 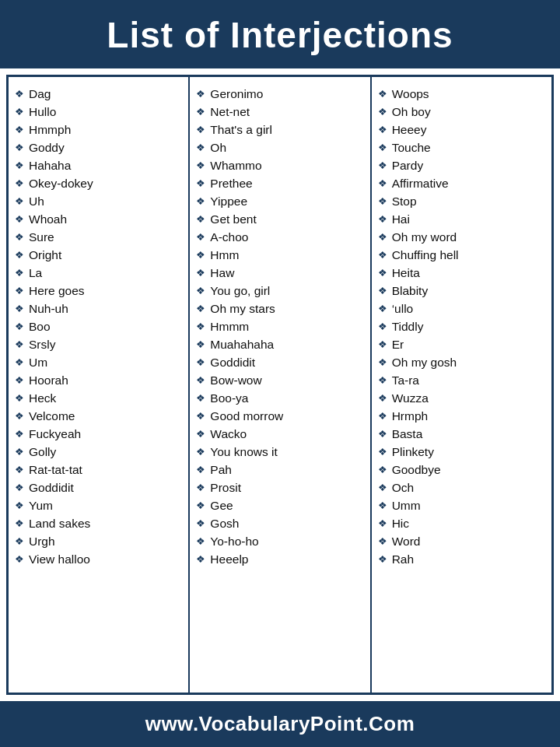 I want to click on list-item: Heck, so click(x=98, y=398).